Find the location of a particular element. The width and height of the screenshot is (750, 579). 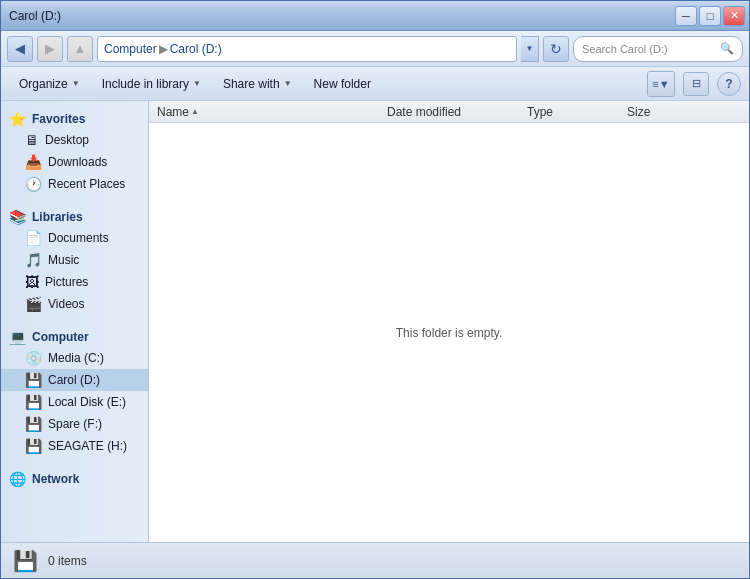

documents-label: Documents is located at coordinates (78, 238).